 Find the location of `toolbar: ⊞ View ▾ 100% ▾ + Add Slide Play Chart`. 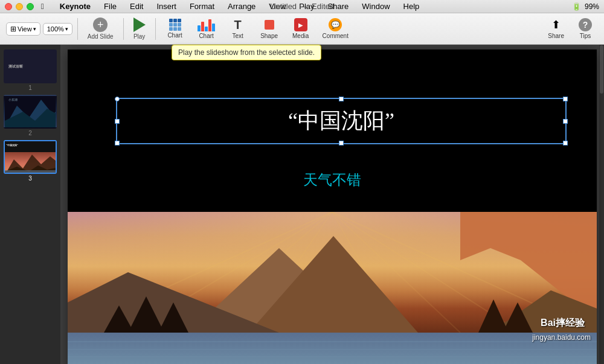

toolbar: ⊞ View ▾ 100% ▾ + Add Slide Play Chart is located at coordinates (302, 29).